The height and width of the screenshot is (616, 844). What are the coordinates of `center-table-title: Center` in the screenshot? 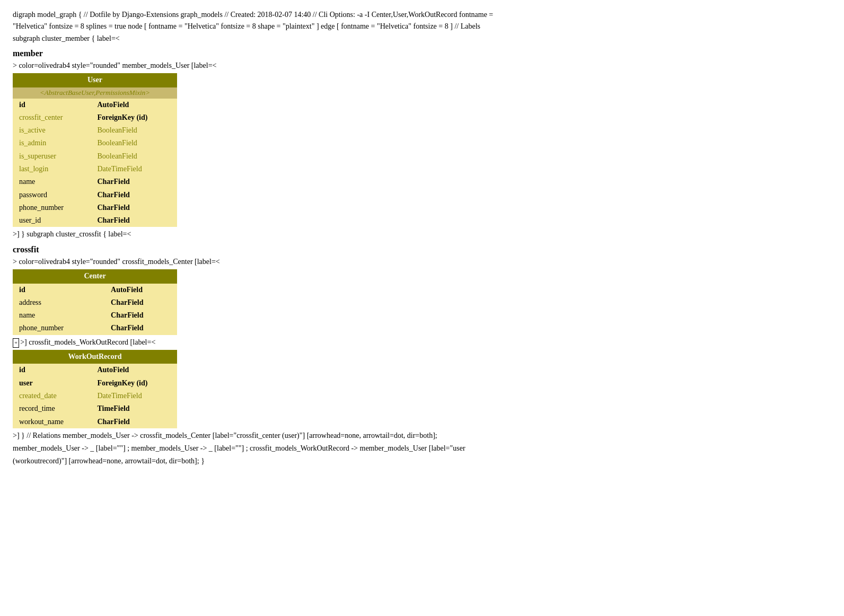 It's located at (95, 276).